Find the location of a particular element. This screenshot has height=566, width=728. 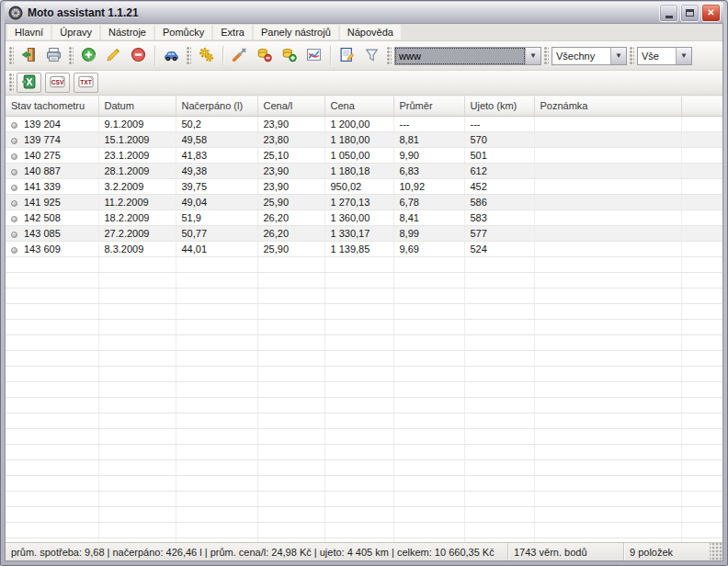

menu-item-2: Úpravy is located at coordinates (75, 32).